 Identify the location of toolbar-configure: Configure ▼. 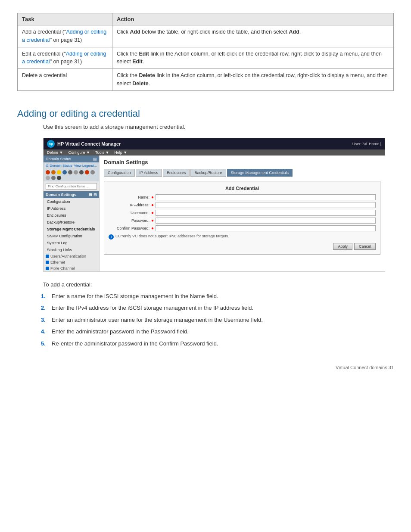
(79, 152).